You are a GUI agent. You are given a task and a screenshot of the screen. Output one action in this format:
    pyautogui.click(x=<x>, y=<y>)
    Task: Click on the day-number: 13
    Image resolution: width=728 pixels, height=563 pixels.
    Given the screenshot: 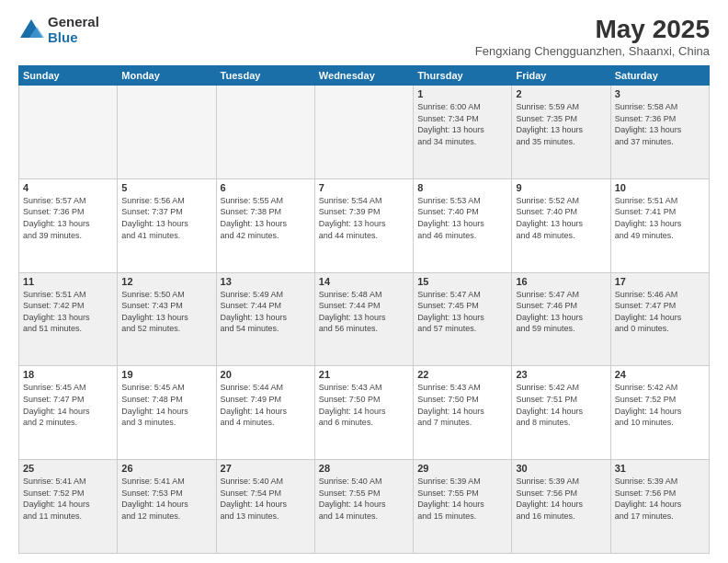 What is the action you would take?
    pyautogui.click(x=266, y=282)
    